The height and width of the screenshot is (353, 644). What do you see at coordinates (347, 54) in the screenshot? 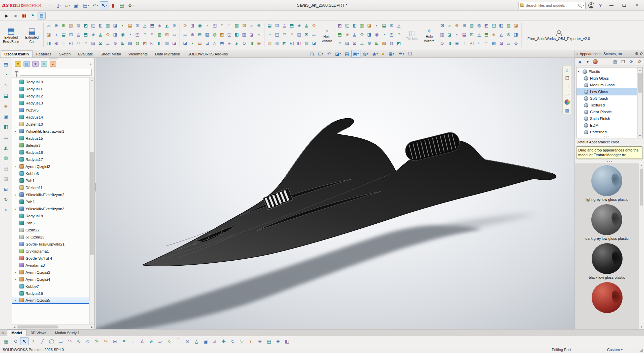
I see `annotation-views-icon: ▤ ▾` at bounding box center [347, 54].